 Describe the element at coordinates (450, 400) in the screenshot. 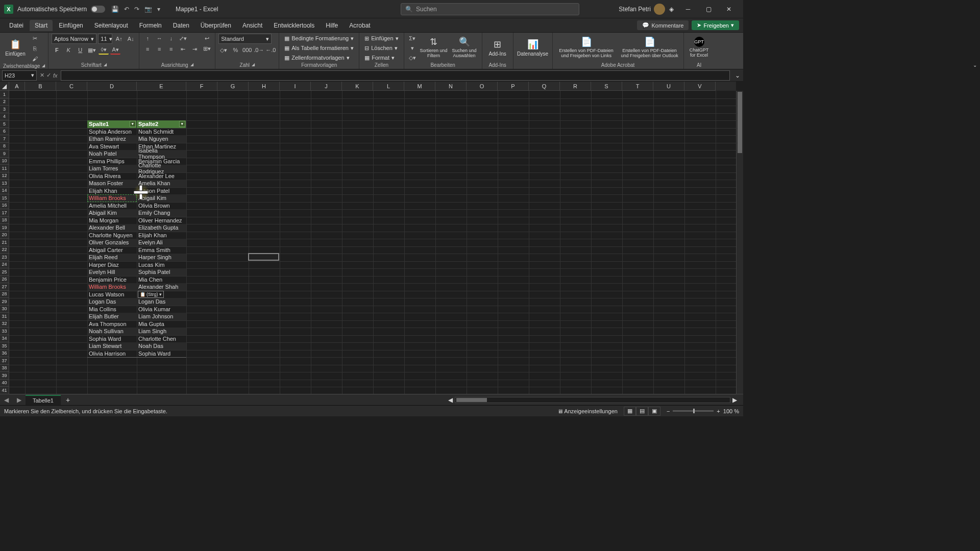

I see `hscroll-left-icon: ◀` at that location.